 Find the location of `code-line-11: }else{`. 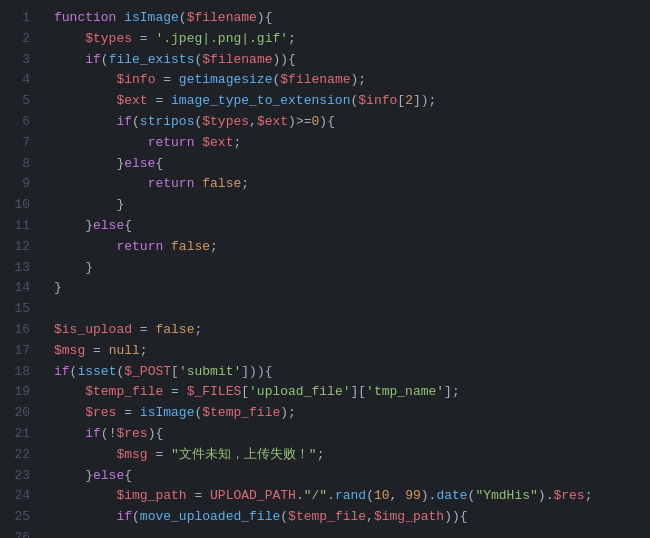

code-line-11: }else{ is located at coordinates (352, 226).